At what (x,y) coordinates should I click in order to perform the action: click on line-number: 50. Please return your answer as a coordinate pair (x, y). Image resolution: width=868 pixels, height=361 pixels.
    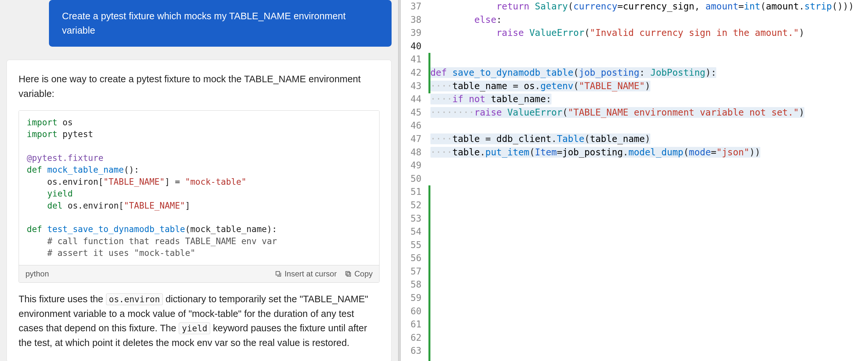
    Looking at the image, I should click on (416, 179).